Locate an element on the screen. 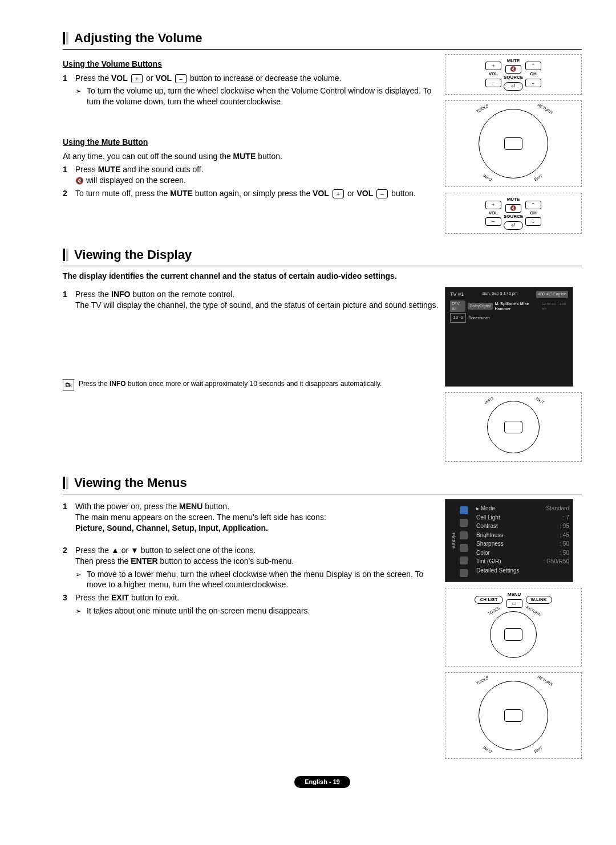  paragraph: At any time, you can cut off the sound u… is located at coordinates (251, 156).